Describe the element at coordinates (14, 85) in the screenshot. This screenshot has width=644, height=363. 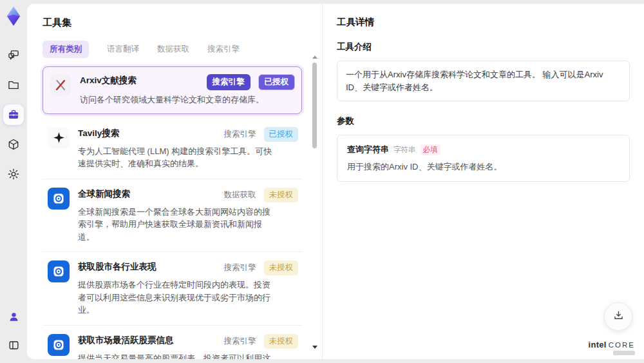
I see `folder-icon` at that location.